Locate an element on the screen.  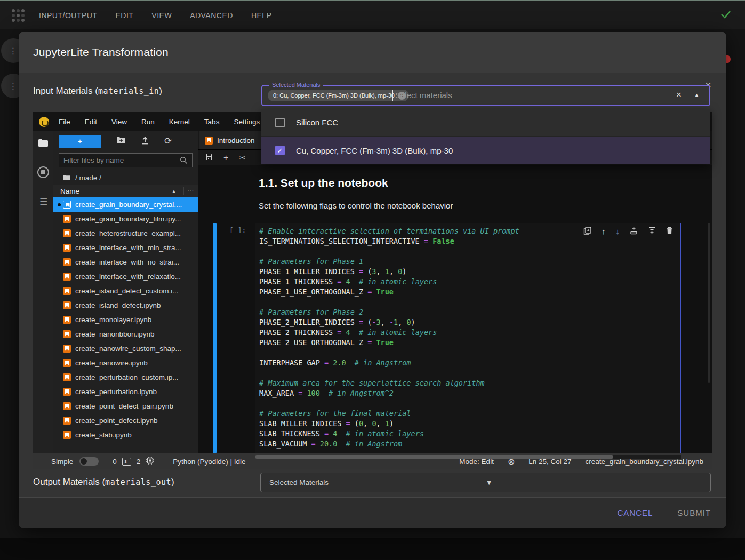
file-row: create_perturbation_custom.ip... is located at coordinates (126, 378).